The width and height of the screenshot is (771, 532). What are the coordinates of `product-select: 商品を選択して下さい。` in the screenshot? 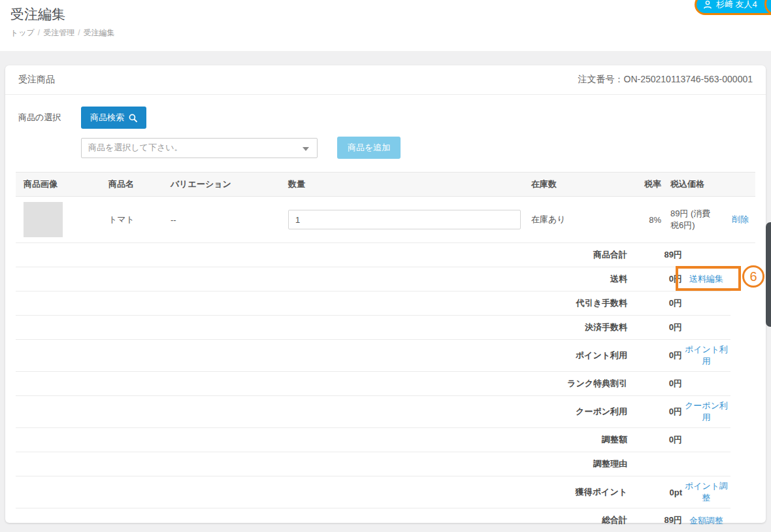 It's located at (199, 148).